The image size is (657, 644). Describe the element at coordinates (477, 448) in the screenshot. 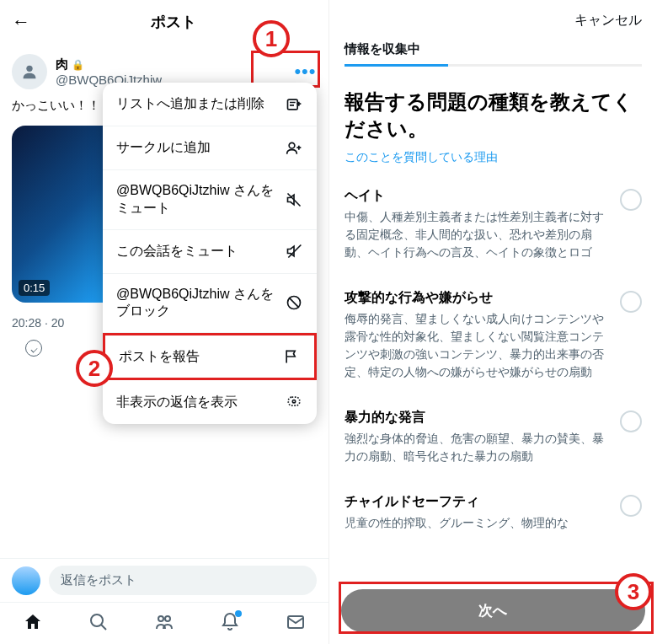

I see `option-desc: 強烈な身体的脅迫、危害の願望、暴力の賛美、暴力の扇動、暗号化された暴力の扇動` at that location.